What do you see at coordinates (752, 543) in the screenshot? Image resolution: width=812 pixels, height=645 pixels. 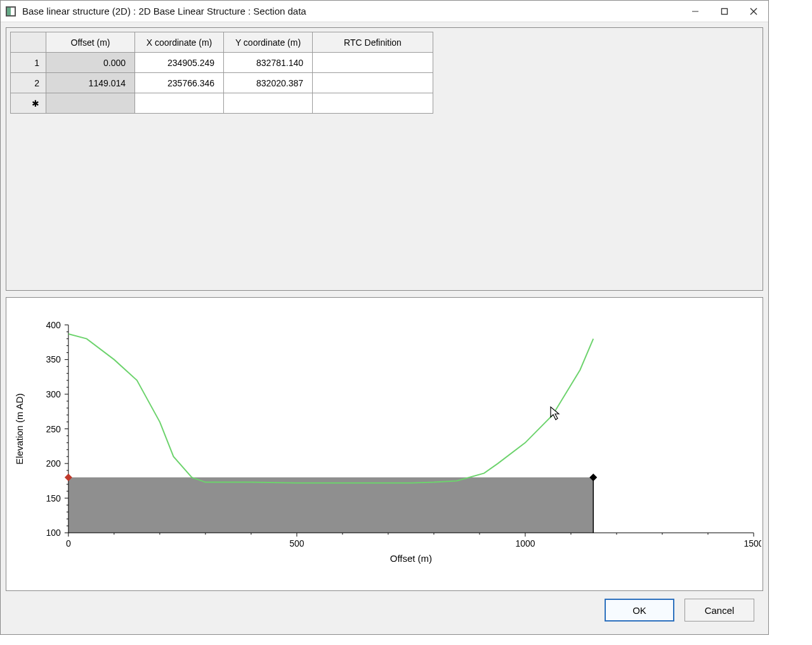 I see `svg-text: 1500` at bounding box center [752, 543].